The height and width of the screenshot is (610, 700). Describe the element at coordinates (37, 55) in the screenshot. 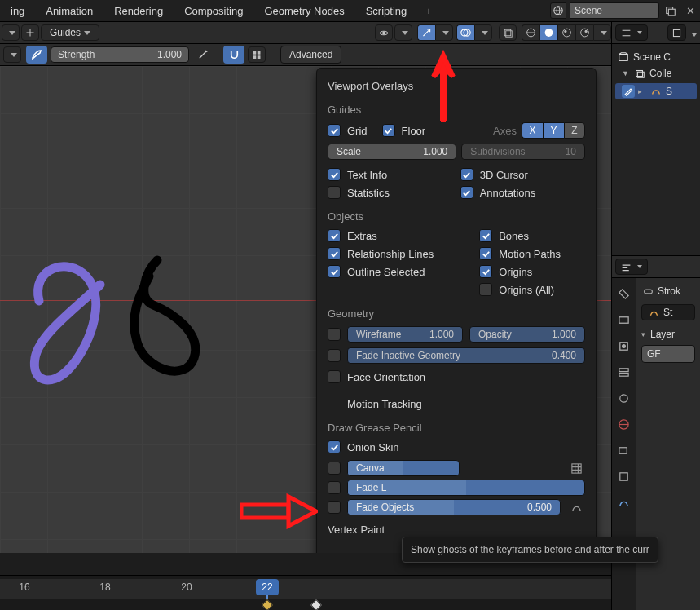

I see `draw-tool-icon` at that location.